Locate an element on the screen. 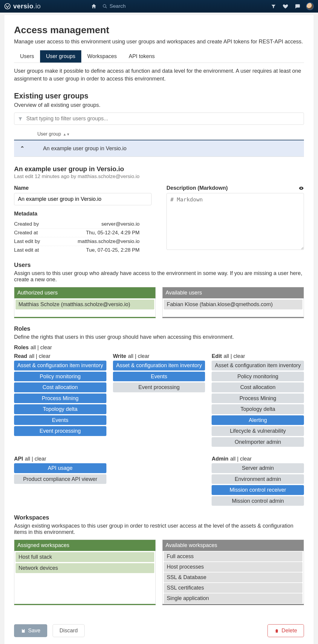  roles-heading: Roles is located at coordinates (159, 329).